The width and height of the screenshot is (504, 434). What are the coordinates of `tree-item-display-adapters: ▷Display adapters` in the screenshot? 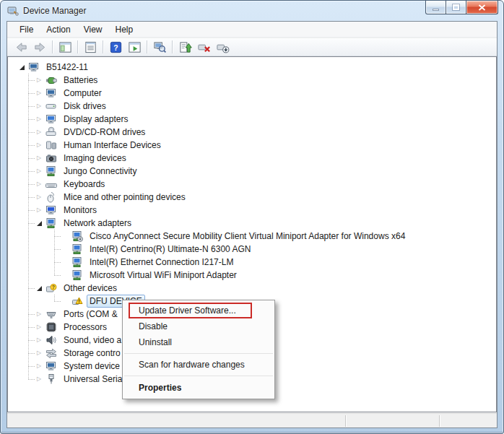 It's located at (252, 119).